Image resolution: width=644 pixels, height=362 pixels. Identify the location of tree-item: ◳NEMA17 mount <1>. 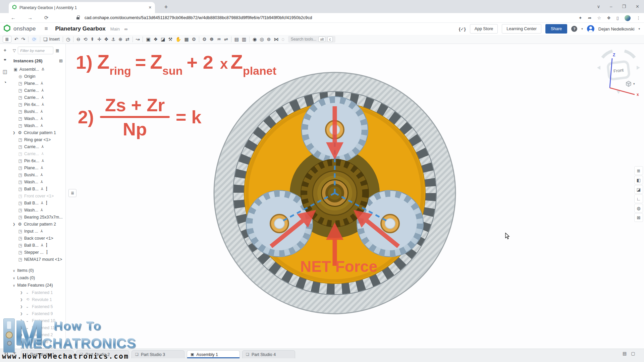
(38, 259).